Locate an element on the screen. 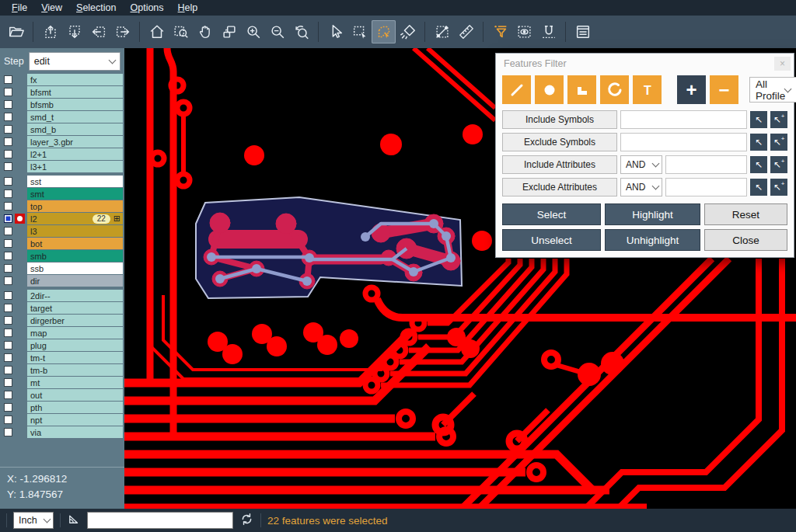  layer-smt: smt is located at coordinates (75, 194).